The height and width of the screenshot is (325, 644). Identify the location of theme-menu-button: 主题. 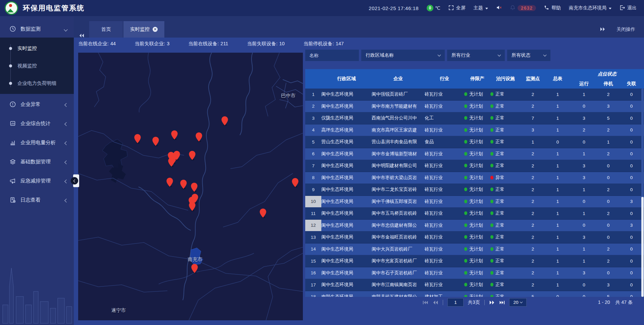
(481, 8).